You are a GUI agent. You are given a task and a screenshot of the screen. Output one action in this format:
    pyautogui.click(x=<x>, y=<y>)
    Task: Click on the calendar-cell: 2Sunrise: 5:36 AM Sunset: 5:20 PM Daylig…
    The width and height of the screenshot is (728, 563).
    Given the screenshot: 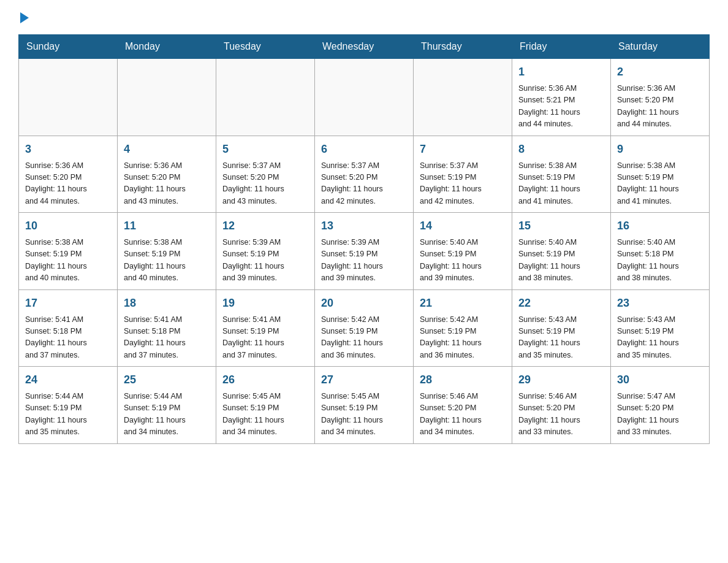 What is the action you would take?
    pyautogui.click(x=661, y=98)
    